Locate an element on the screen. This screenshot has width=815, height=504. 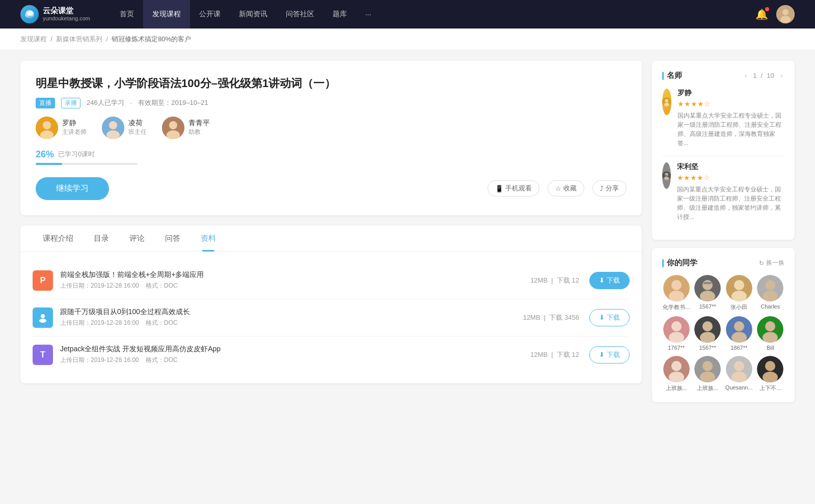
teachers-total: 10 is located at coordinates (770, 75).